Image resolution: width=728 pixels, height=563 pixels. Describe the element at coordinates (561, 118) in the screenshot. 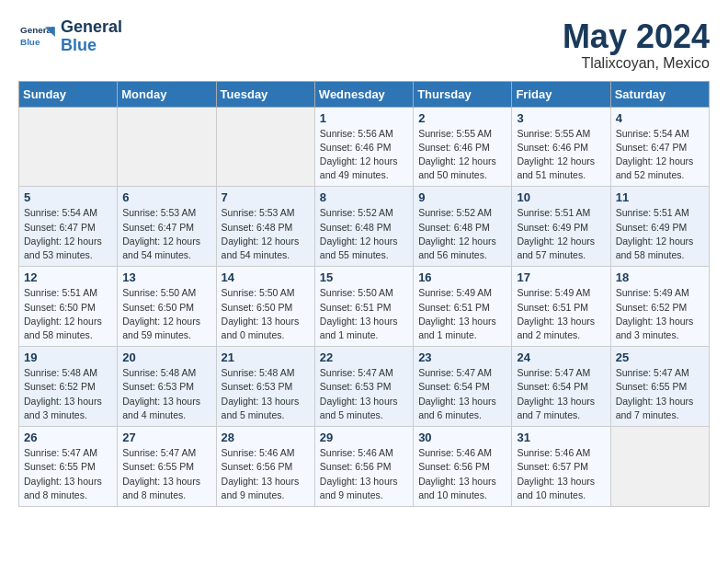

I see `day-number: 3` at that location.